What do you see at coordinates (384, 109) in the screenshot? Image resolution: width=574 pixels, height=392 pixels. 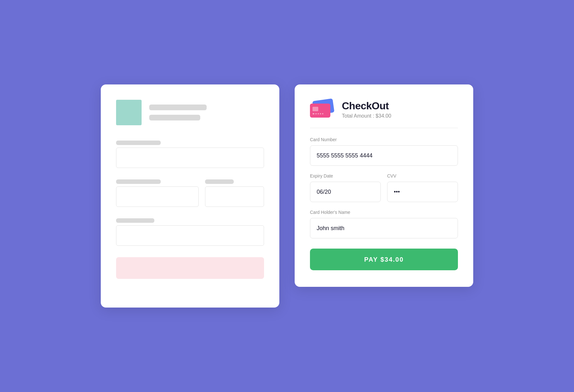 I see `checkout-header: CheckOut Total Amount : $34.00` at bounding box center [384, 109].